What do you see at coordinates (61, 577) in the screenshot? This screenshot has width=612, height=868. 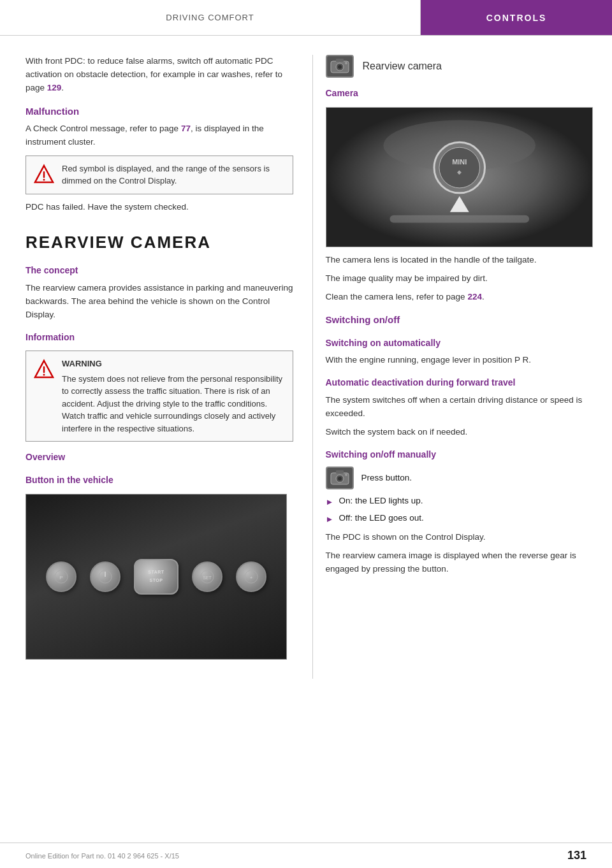 I see `svg-text: P` at bounding box center [61, 577].